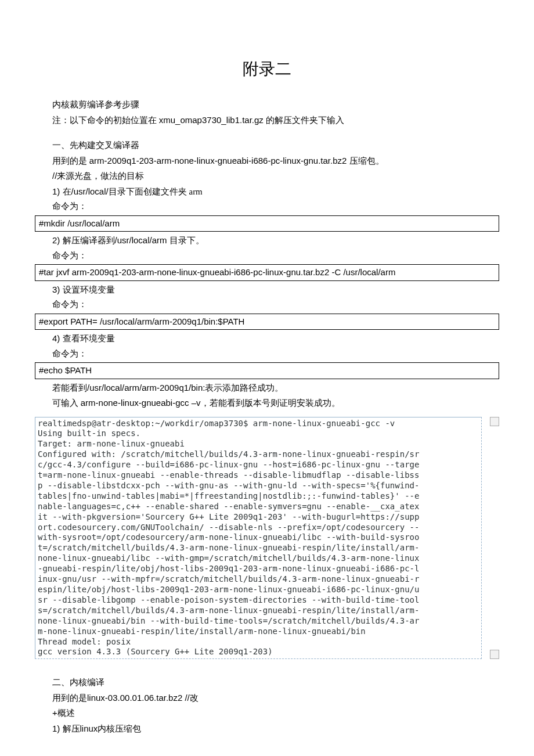 This screenshot has width=534, height=756. Describe the element at coordinates (267, 388) in the screenshot. I see `paragraph: 若能看到/usr/local/arm/arm-2009q1/bin:表示添加路径…` at that location.